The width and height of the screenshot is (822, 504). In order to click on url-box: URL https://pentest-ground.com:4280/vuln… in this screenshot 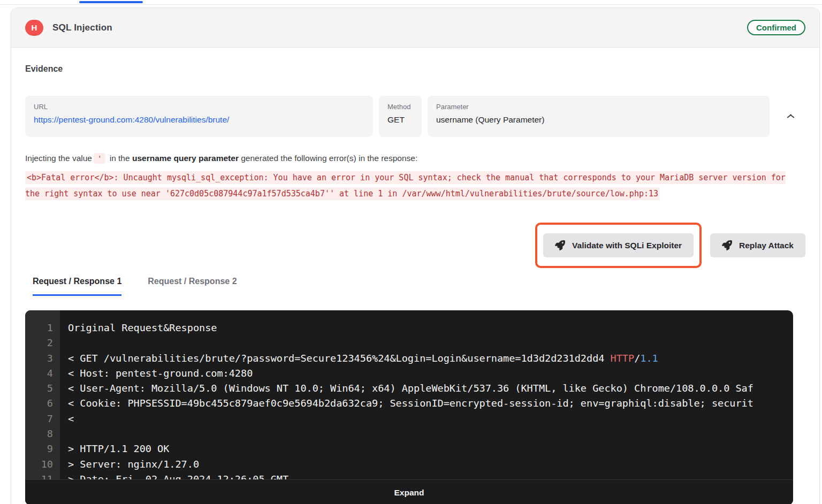, I will do `click(199, 117)`.